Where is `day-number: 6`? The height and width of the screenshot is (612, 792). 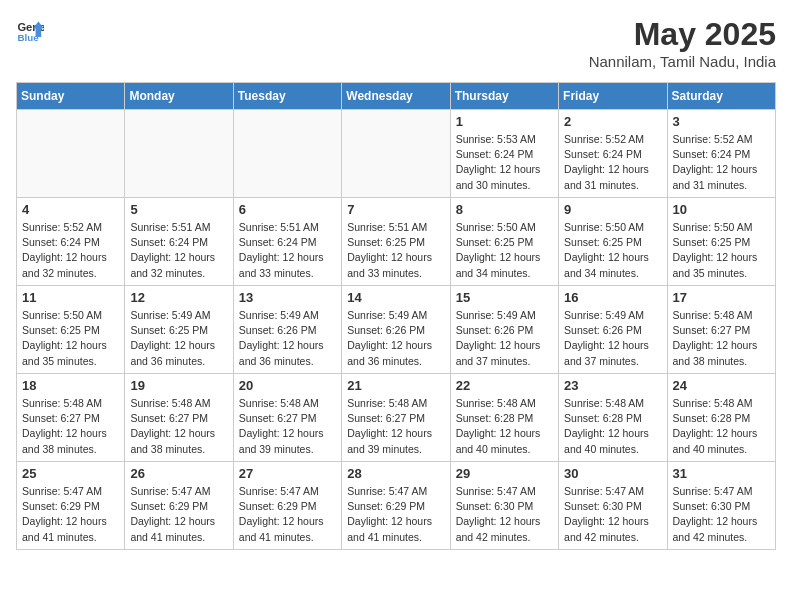 day-number: 6 is located at coordinates (288, 210).